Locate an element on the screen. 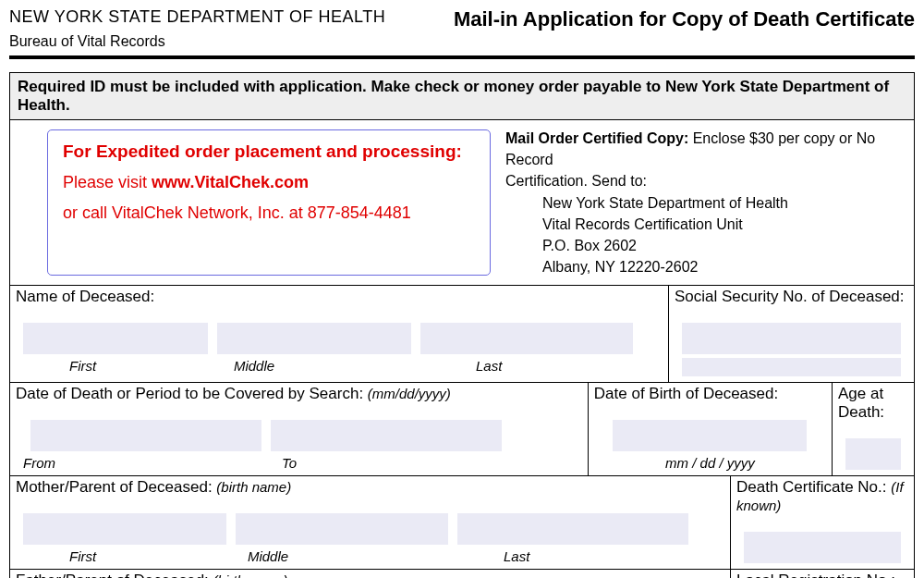 The image size is (924, 578). date-of-death-cell: Date of Death or Period to be Covered by… is located at coordinates (299, 429).